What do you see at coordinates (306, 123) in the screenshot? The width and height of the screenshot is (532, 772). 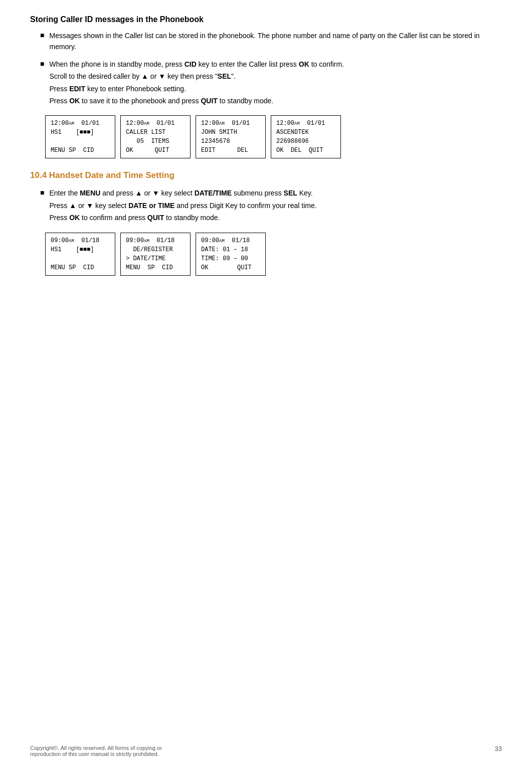 I see `cid-screen-4-line1: 12:00AM 01/01` at bounding box center [306, 123].